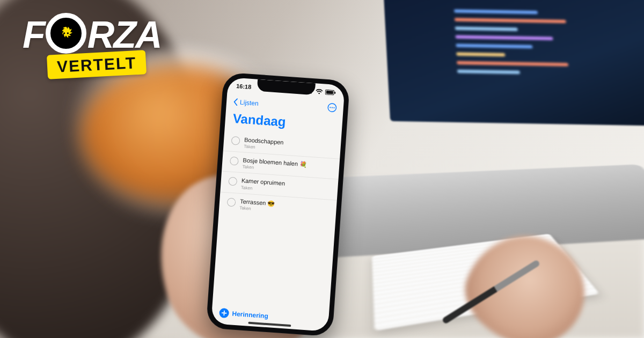 The image size is (644, 338). What do you see at coordinates (269, 325) in the screenshot?
I see `home-indicator` at bounding box center [269, 325].